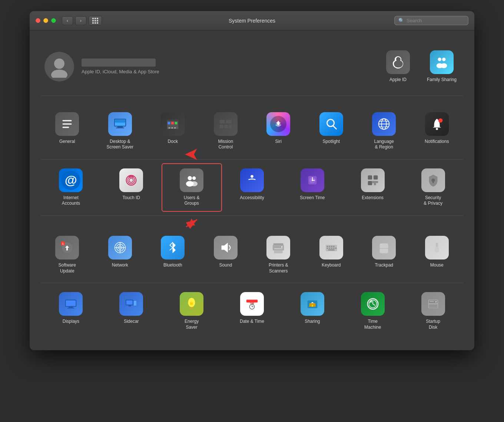 The image size is (504, 422). Describe the element at coordinates (67, 21) in the screenshot. I see `back-button: ‹` at that location.